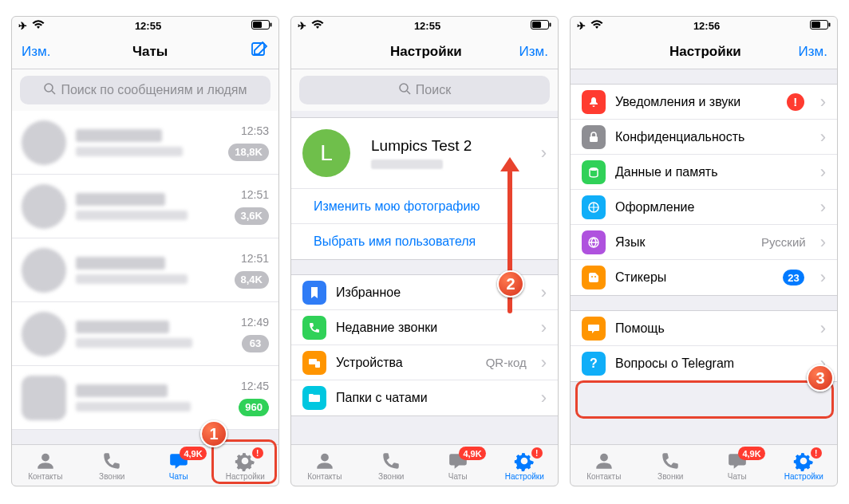 The height and width of the screenshot is (504, 849). I want to click on folder-icon, so click(314, 398).